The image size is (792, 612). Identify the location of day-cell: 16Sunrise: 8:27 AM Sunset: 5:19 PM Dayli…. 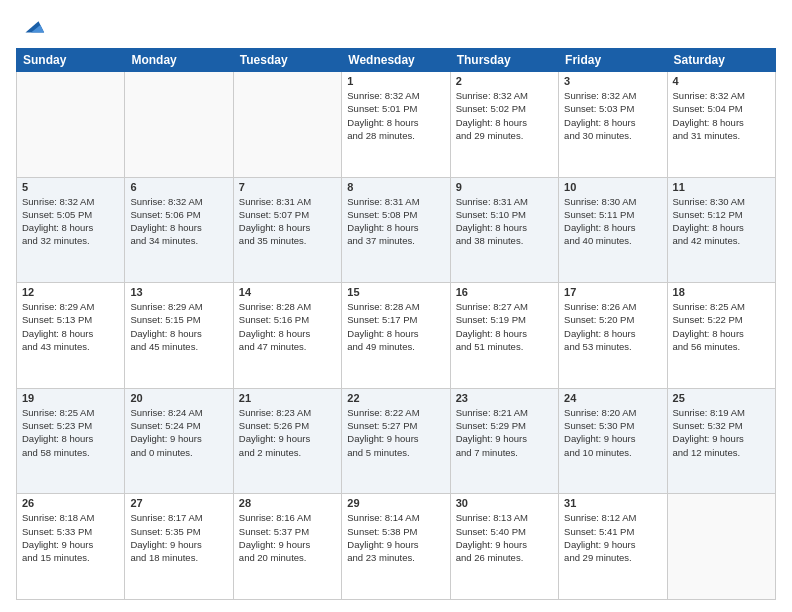
(504, 336).